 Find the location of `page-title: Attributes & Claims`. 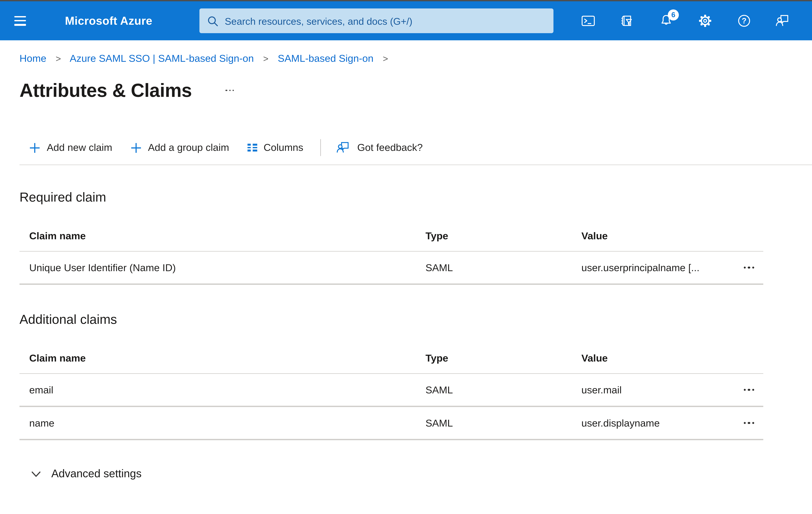

page-title: Attributes & Claims is located at coordinates (106, 90).